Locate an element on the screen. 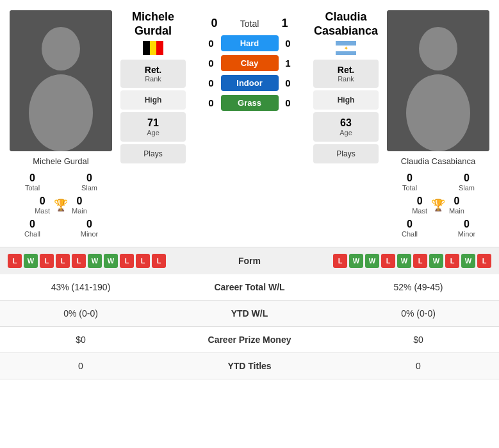 This screenshot has width=499, height=448. indoor-btn: Indoor is located at coordinates (250, 83).